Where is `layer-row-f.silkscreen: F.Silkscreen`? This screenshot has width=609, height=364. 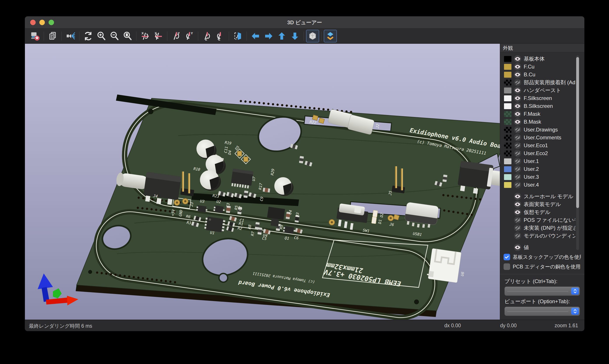 layer-row-f.silkscreen: F.Silkscreen is located at coordinates (542, 98).